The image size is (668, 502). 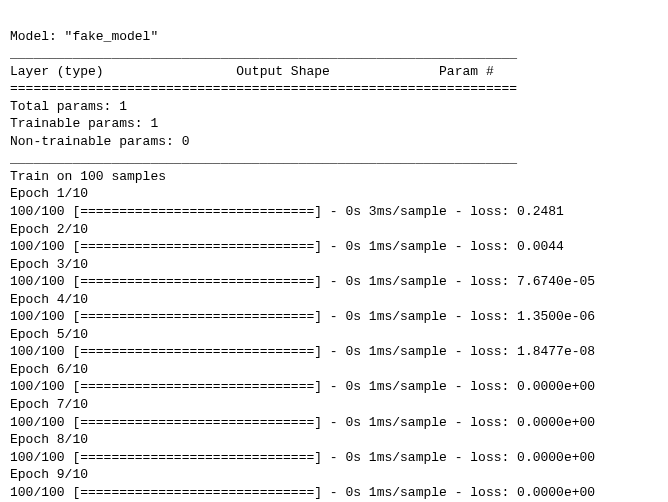 I want to click on trainable-params: Trainable params: 1, so click(x=334, y=124).